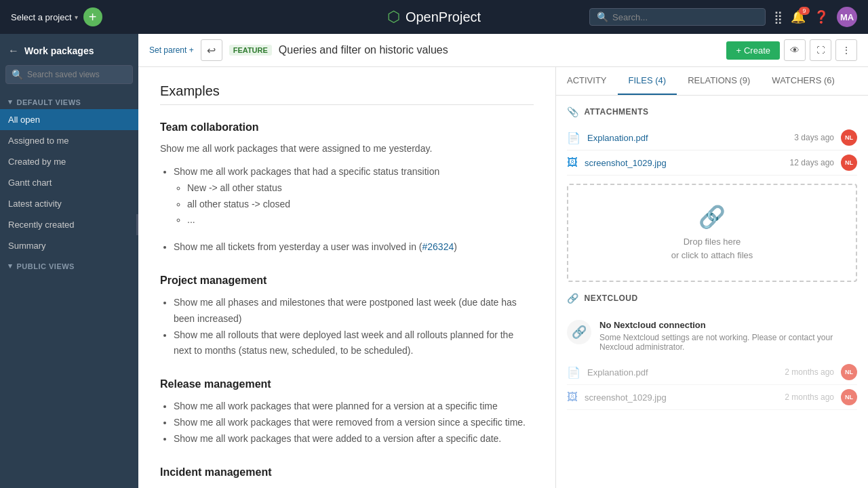  I want to click on search-icon: 🔍, so click(602, 17).